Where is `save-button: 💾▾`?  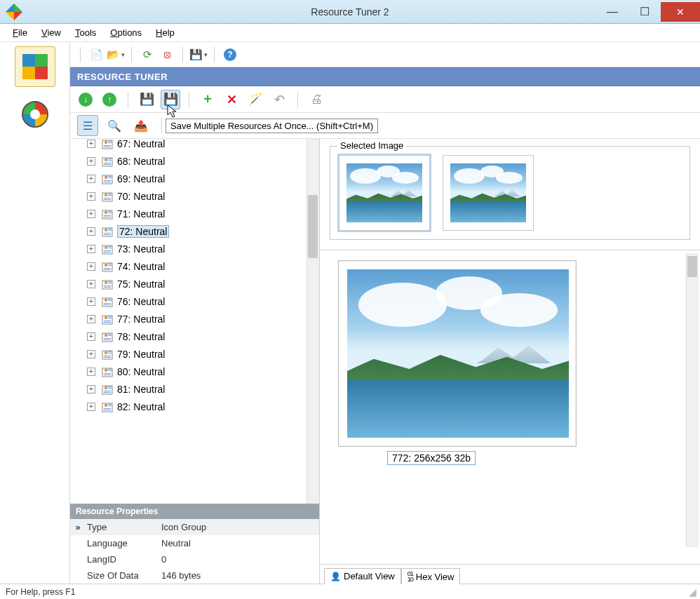 save-button: 💾▾ is located at coordinates (198, 55).